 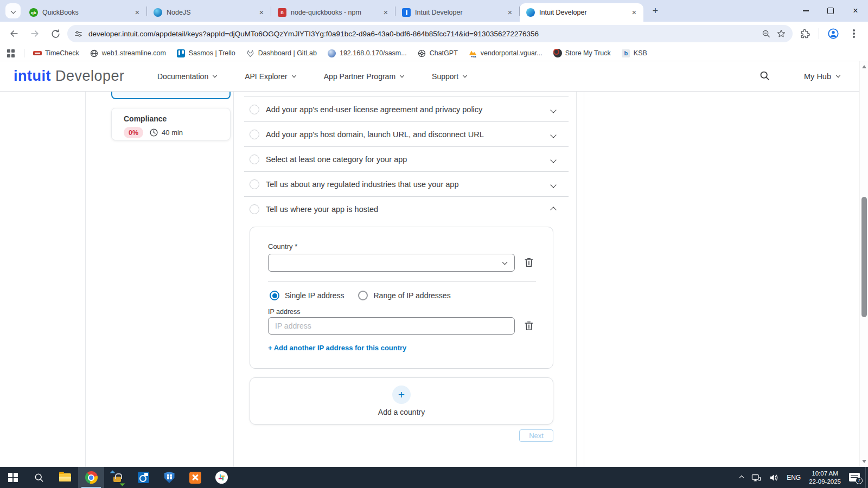 I want to click on extensions-puzzle-icon, so click(x=805, y=34).